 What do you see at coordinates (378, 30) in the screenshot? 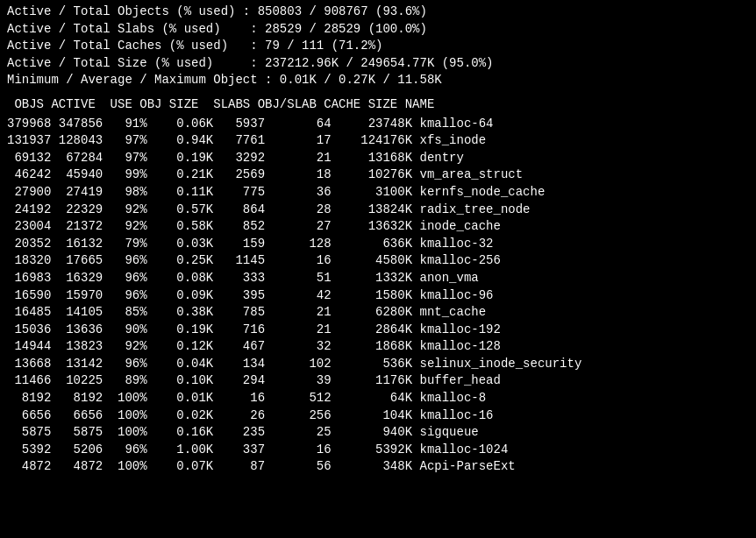
I see `stat-line-1: Active / Total Slabs (% used) : 28529 / …` at bounding box center [378, 30].